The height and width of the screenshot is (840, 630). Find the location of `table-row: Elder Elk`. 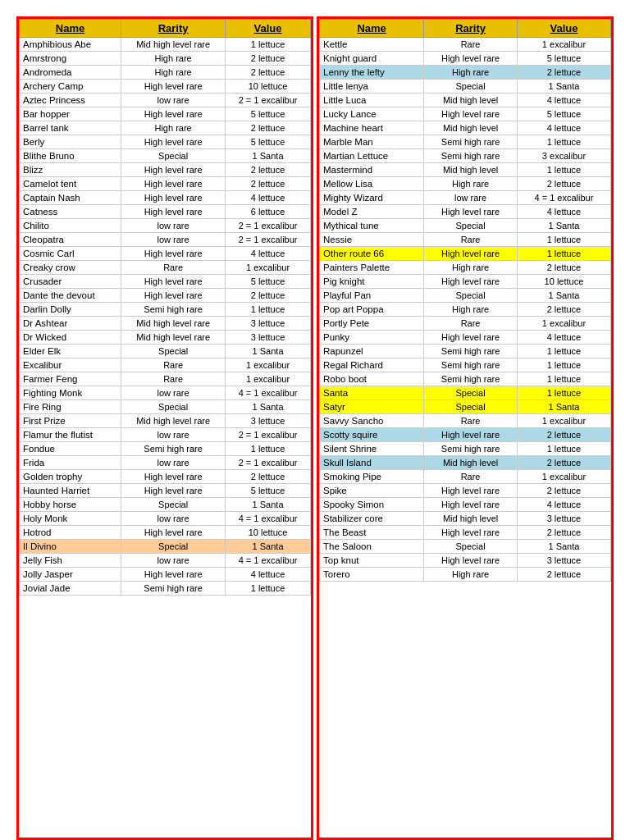

table-row: Elder Elk is located at coordinates (71, 351).